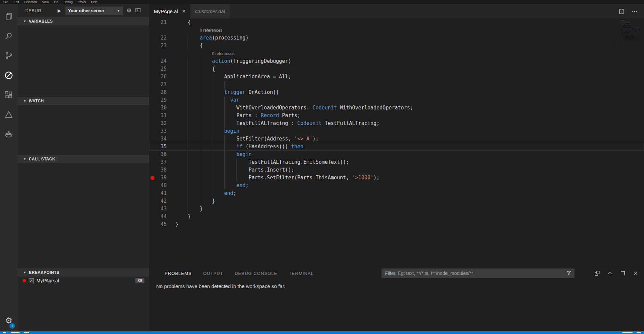  Describe the element at coordinates (397, 38) in the screenshot. I see `code-line-22: 22 area(processing)` at that location.